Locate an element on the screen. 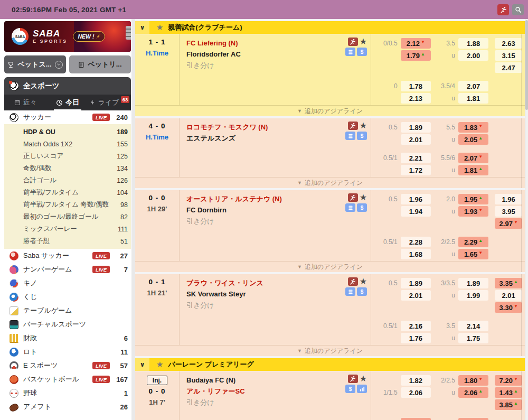 The width and height of the screenshot is (528, 420). odds-cell: 1.72 is located at coordinates (416, 170).